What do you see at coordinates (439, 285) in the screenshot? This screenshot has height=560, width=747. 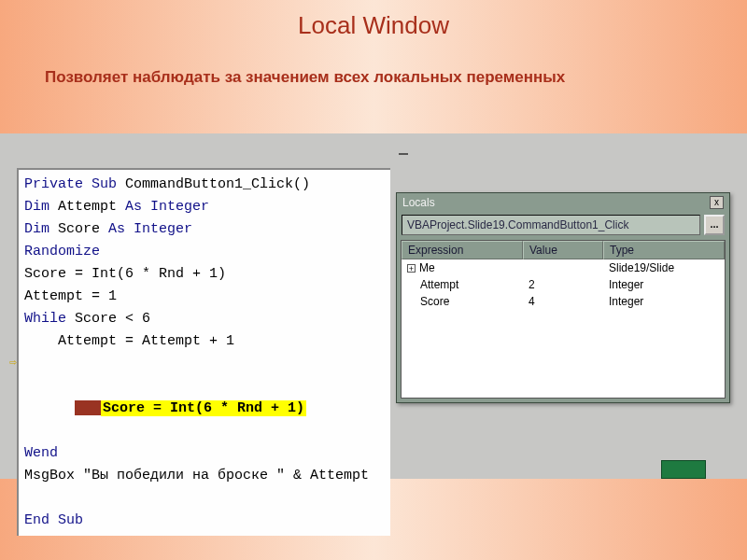 I see `var-name: Attempt` at bounding box center [439, 285].